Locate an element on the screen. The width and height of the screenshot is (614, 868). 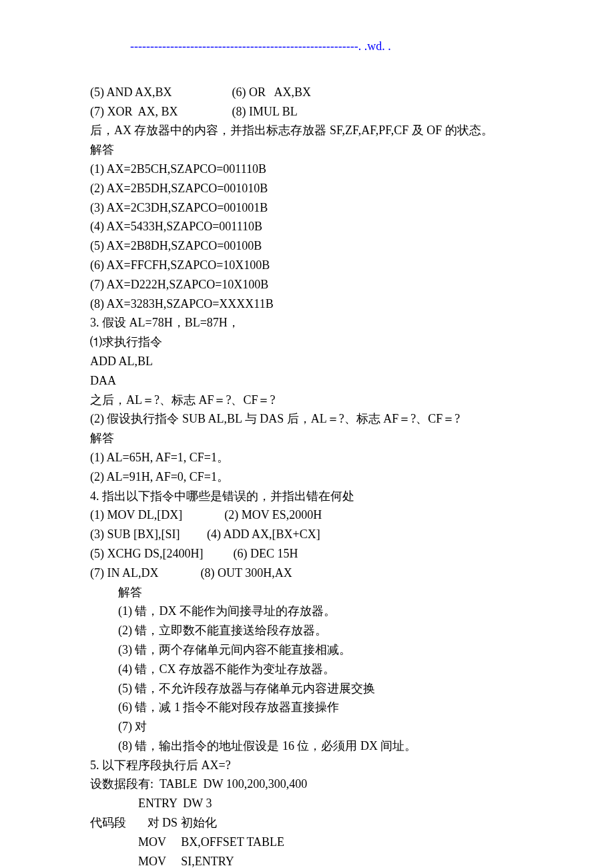
text-line: 4. 指出以下指令中哪些是错误的，并指出错在何处 is located at coordinates (307, 497).